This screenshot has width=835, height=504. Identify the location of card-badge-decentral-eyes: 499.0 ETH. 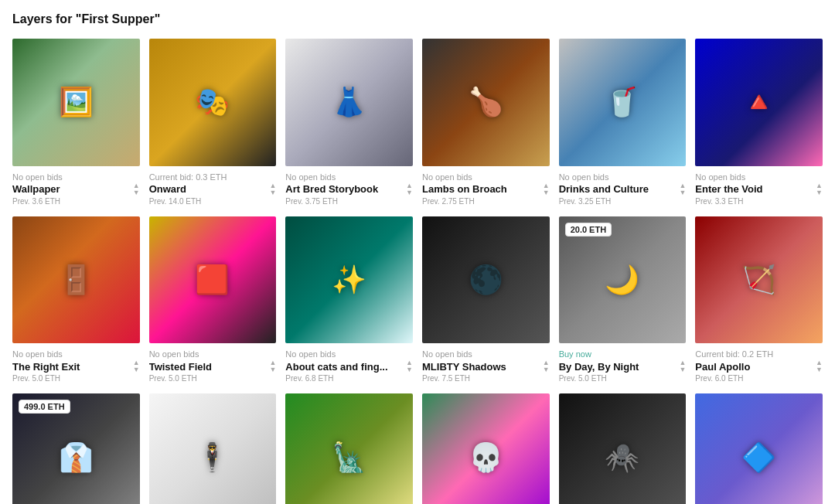
(45, 407).